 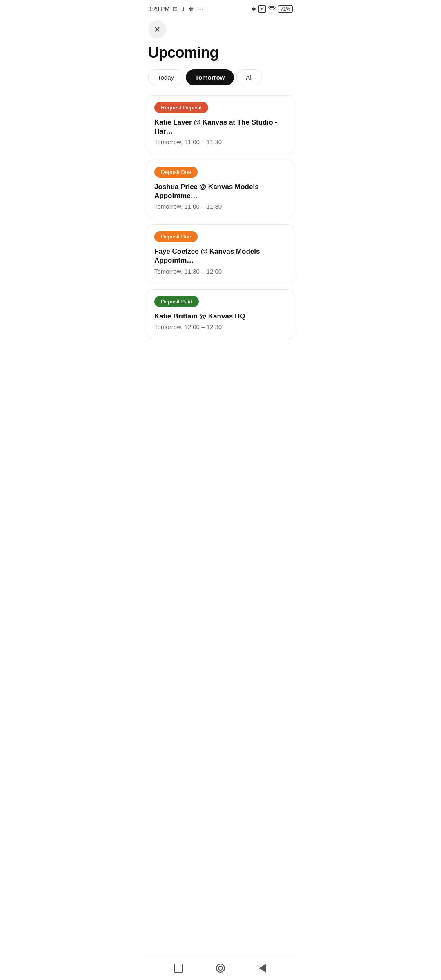 I want to click on appointment-title: Faye Coetzee @ Kanvas Models Appointm…, so click(x=220, y=256).